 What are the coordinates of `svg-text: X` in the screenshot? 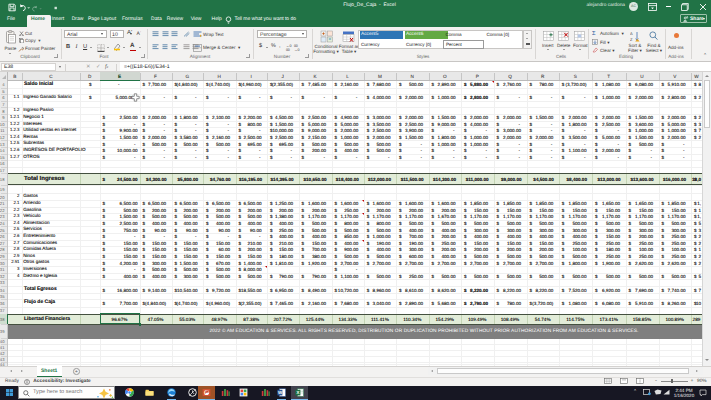 It's located at (298, 394).